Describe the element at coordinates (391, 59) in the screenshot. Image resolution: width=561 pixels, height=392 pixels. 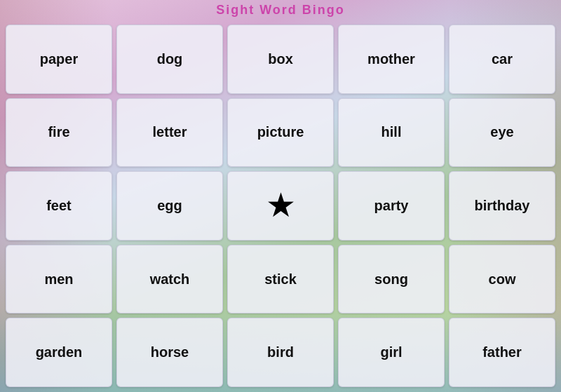
I see `bingo-card-r0c3: mother` at that location.